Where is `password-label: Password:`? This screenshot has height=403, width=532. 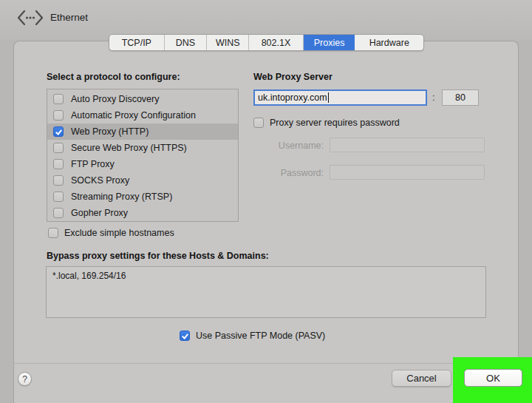
password-label: Password: is located at coordinates (296, 173).